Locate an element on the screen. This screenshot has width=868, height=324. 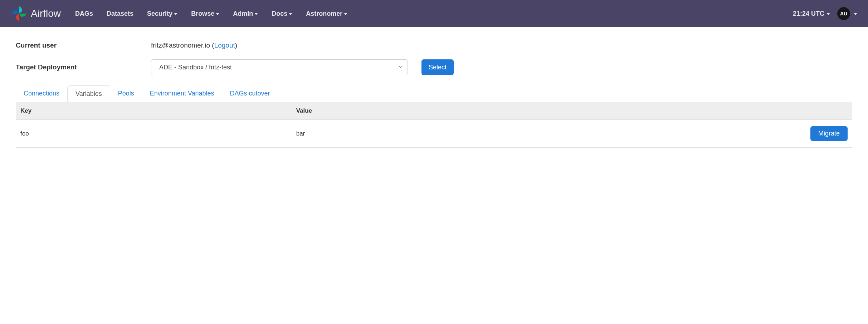
paren-open: ( is located at coordinates (212, 45).